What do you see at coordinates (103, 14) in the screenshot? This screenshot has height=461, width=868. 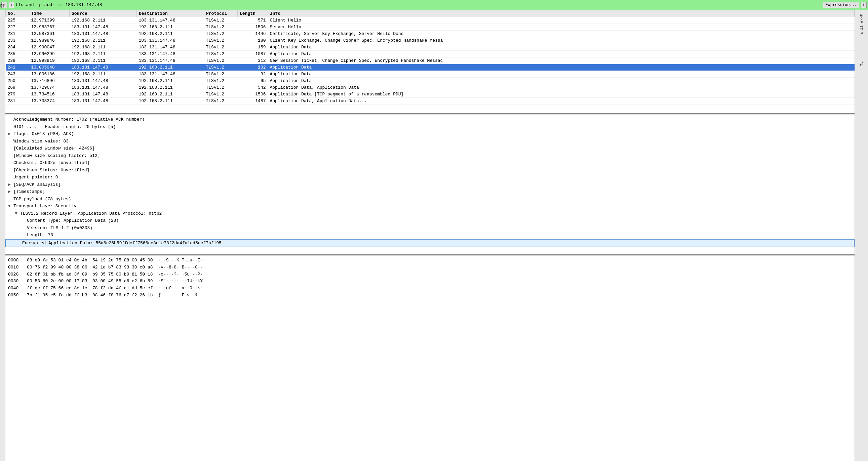 I see `col-header-source: Source` at bounding box center [103, 14].